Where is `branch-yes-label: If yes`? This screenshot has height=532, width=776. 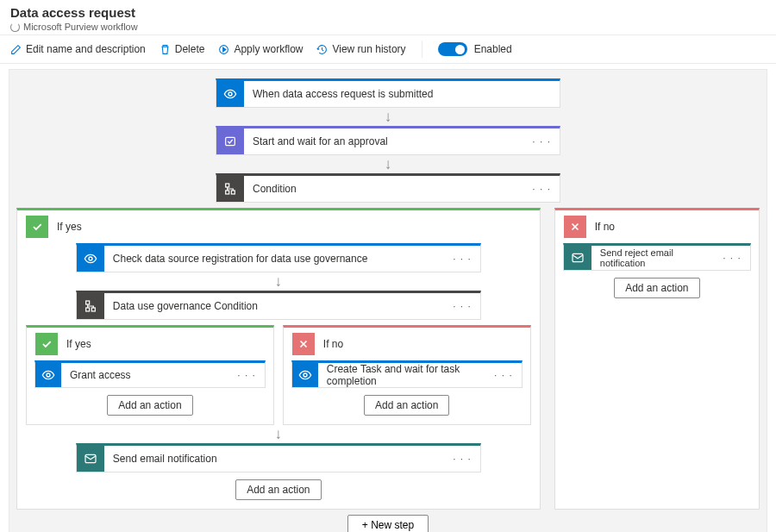
branch-yes-label: If yes is located at coordinates (69, 227).